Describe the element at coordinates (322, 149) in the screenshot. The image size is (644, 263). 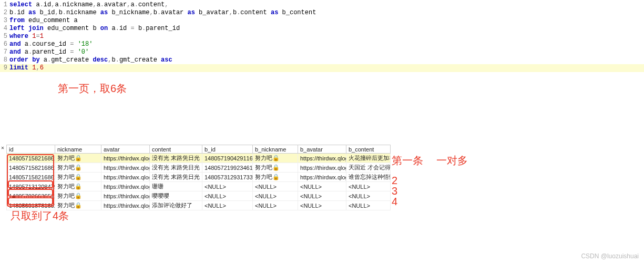
I see `column-header: b_avatar` at that location.